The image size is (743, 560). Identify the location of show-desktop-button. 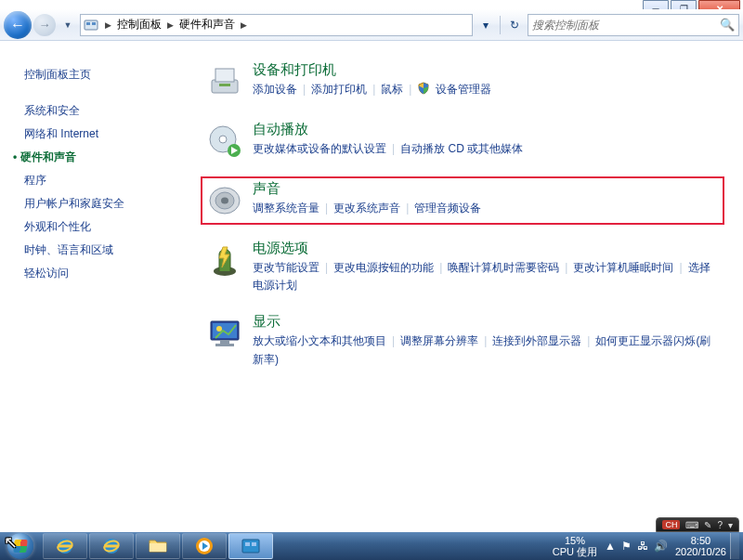
(735, 546).